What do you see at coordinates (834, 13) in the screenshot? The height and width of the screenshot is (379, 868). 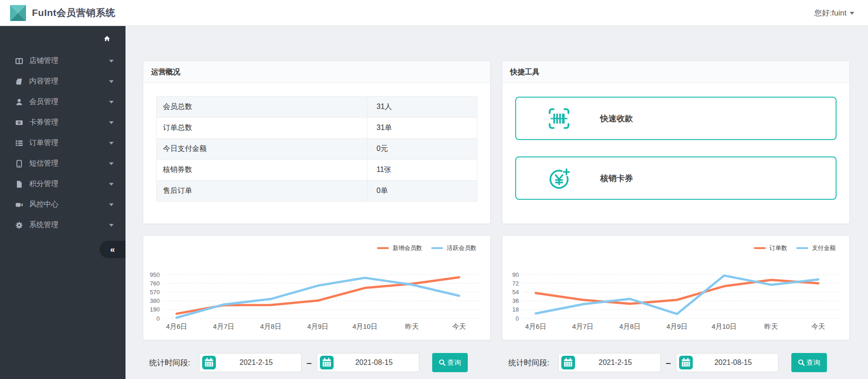 I see `user-menu: 您好:fuint` at bounding box center [834, 13].